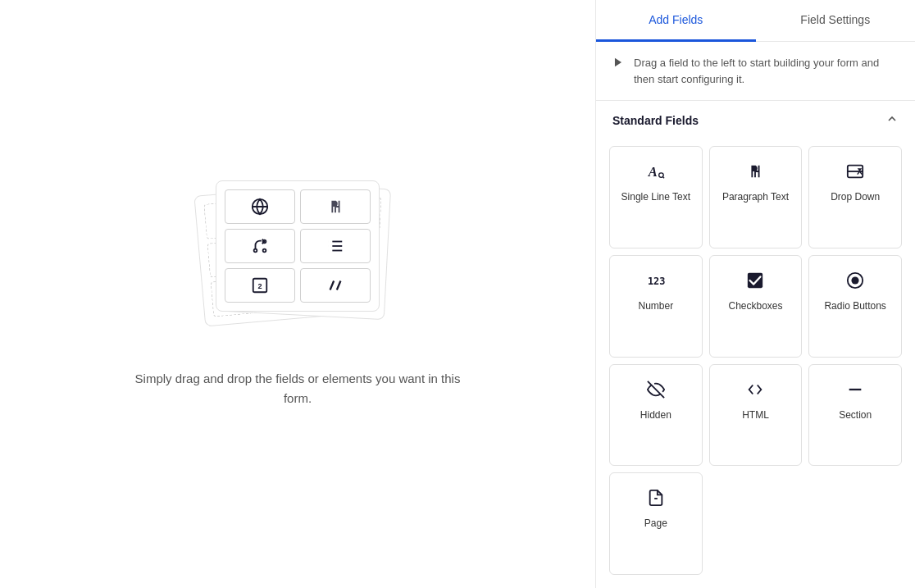  Describe the element at coordinates (755, 307) in the screenshot. I see `field-label-checkboxes: Checkboxes` at that location.